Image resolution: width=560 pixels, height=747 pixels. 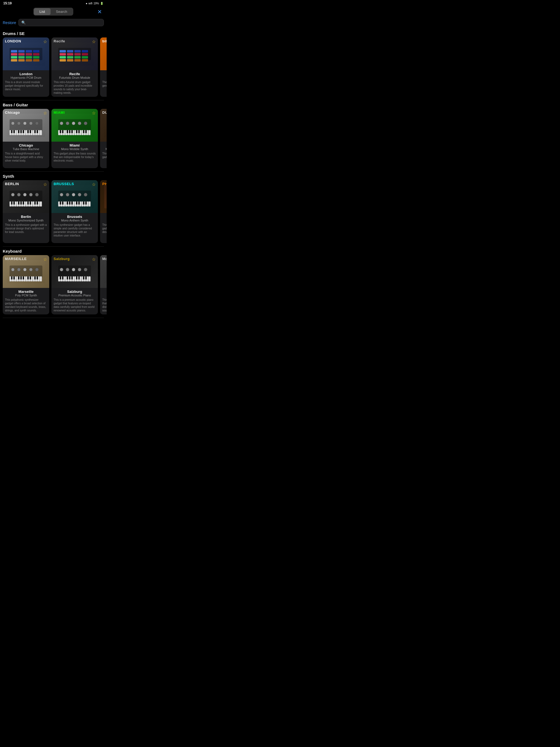 What do you see at coordinates (26, 197) in the screenshot?
I see `gadget-image-berlin: BERLIN☆` at bounding box center [26, 197].